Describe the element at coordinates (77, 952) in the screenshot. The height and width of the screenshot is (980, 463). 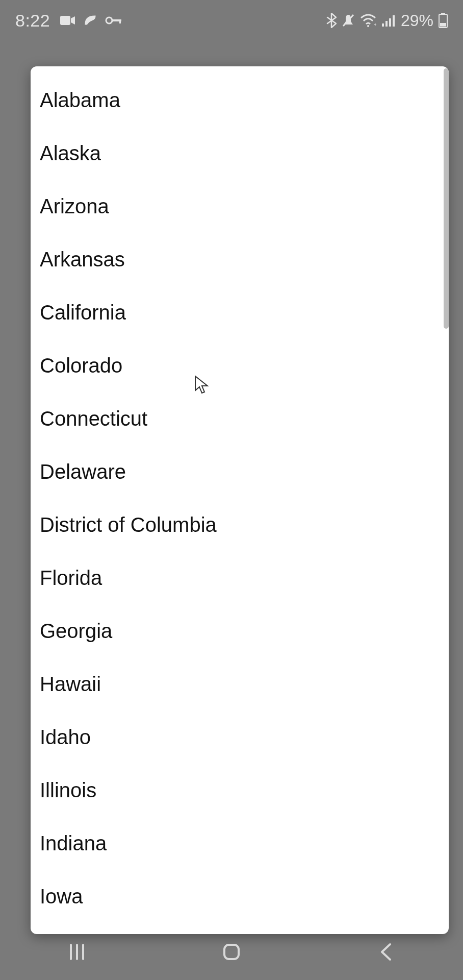
I see `recents-button` at that location.